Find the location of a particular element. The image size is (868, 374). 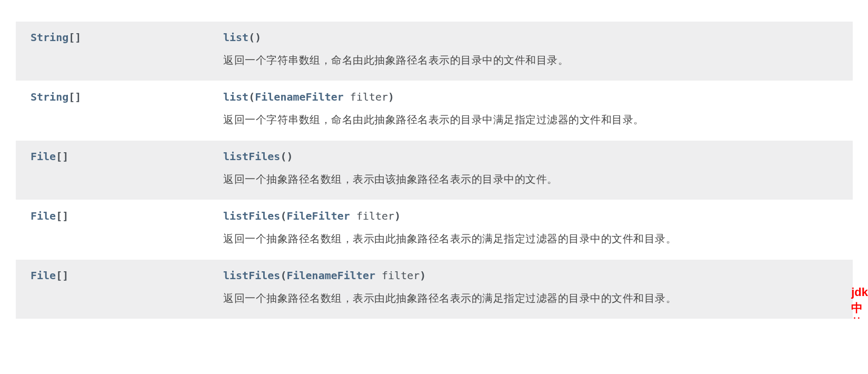

method-cell: list()返回一个字符串数组，命名由此抽象路径名表示的目录中的文件和目录。 is located at coordinates (531, 50).